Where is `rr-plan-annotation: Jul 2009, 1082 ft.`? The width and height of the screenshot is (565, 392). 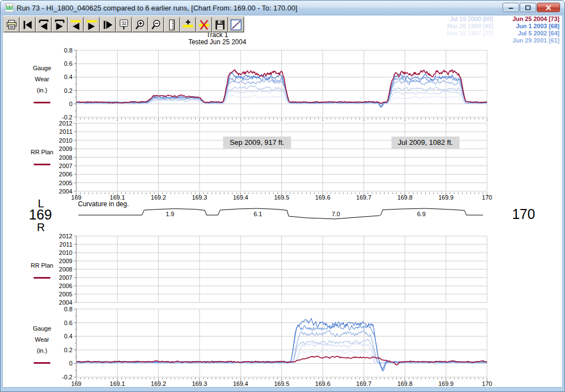 rr-plan-annotation: Jul 2009, 1082 ft. is located at coordinates (426, 143).